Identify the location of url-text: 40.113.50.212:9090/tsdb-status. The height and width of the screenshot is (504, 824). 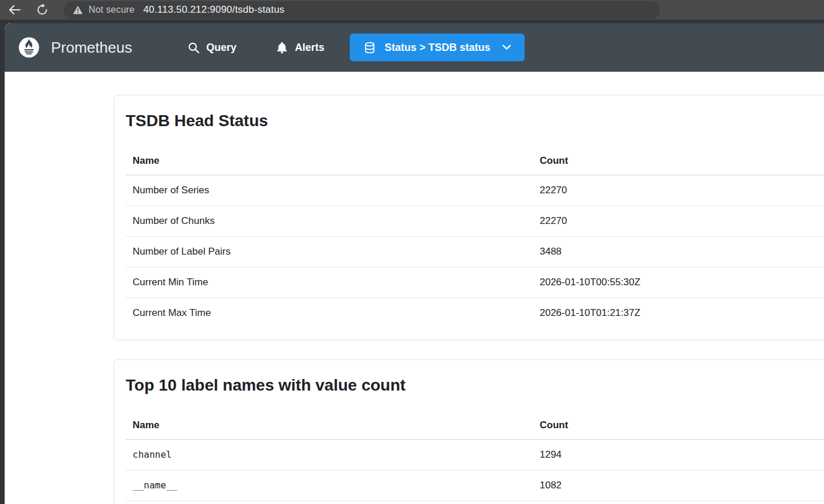
(214, 10).